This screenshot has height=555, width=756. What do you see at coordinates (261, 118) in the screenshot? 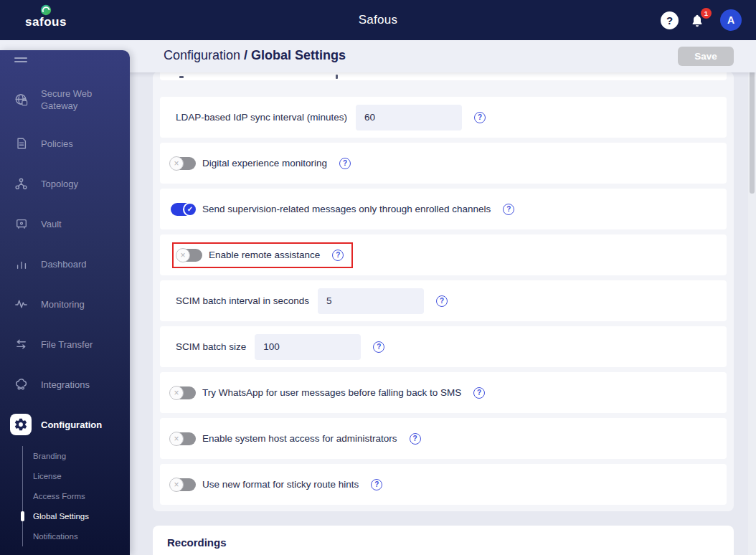
I see `setting-label: LDAP-based IdP sync interval (minutes)` at bounding box center [261, 118].